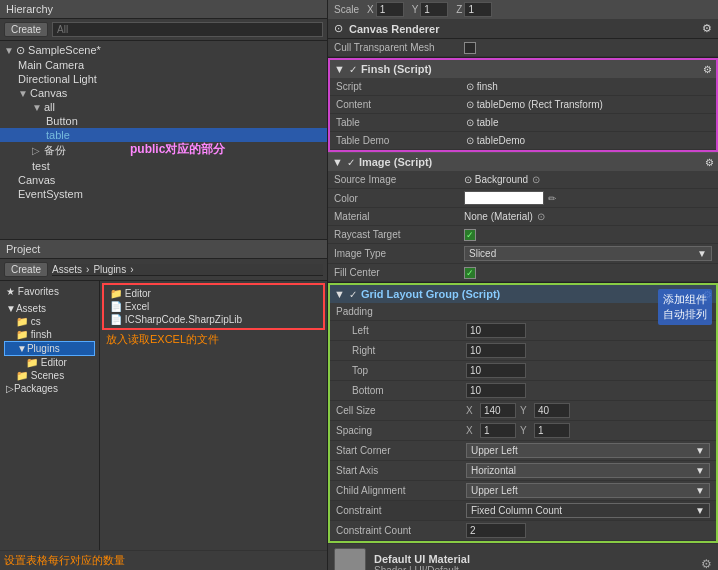 The width and height of the screenshot is (718, 570). What do you see at coordinates (164, 194) in the screenshot?
I see `tree-item-eventsystem: EventSystem` at bounding box center [164, 194].